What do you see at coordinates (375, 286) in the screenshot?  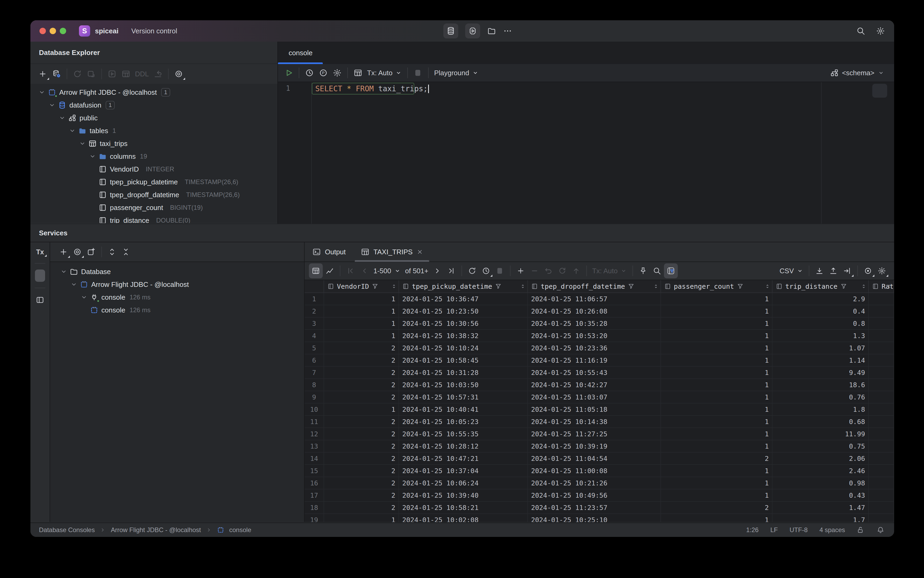 I see `filter-icon` at bounding box center [375, 286].